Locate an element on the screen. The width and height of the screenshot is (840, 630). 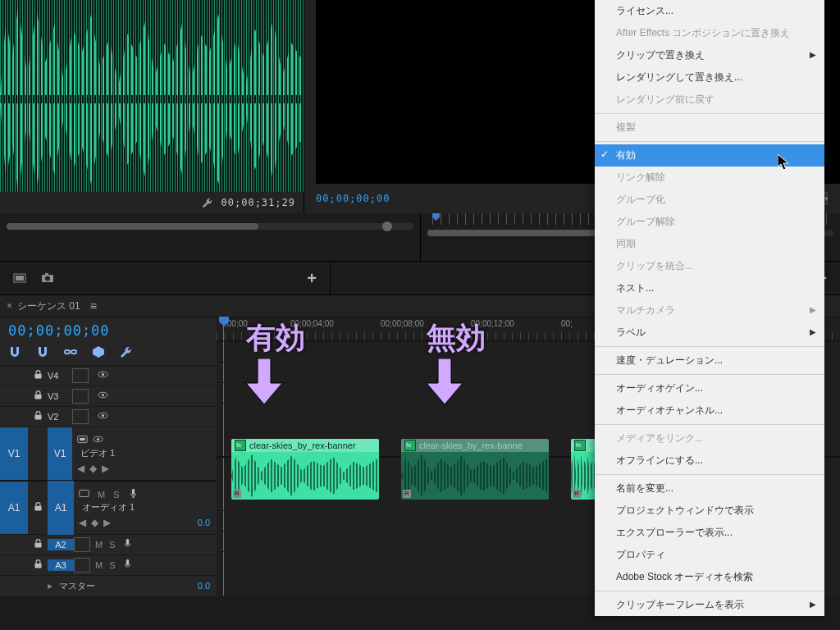
zoom-knob is located at coordinates (387, 226).